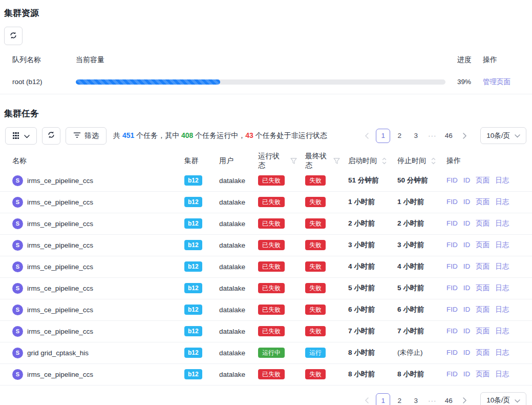  What do you see at coordinates (51, 136) in the screenshot?
I see `tasks-refresh-button` at bounding box center [51, 136].